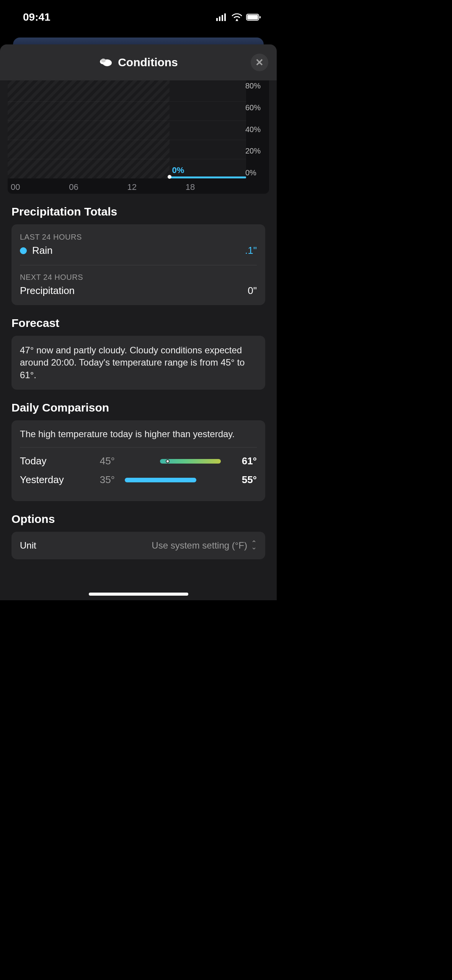  I want to click on sheet-title: Conditions, so click(148, 62).